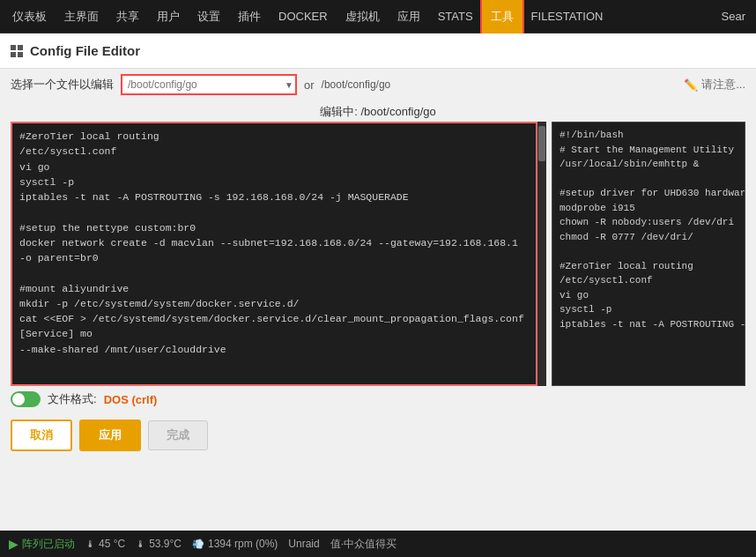 This screenshot has height=557, width=756. I want to click on app-header: Config File Editor, so click(378, 51).